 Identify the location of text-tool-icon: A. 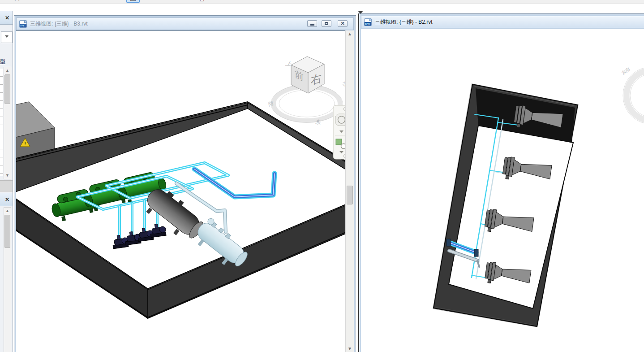
(17, 1).